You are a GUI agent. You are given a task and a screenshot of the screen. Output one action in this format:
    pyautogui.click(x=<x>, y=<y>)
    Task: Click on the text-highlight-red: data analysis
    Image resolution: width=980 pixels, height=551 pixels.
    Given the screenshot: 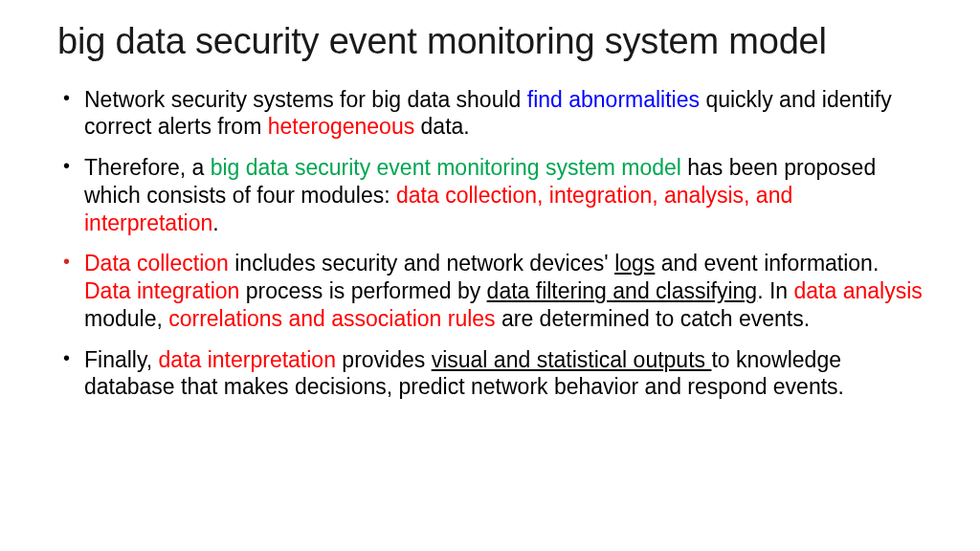 What is the action you would take?
    pyautogui.click(x=858, y=291)
    